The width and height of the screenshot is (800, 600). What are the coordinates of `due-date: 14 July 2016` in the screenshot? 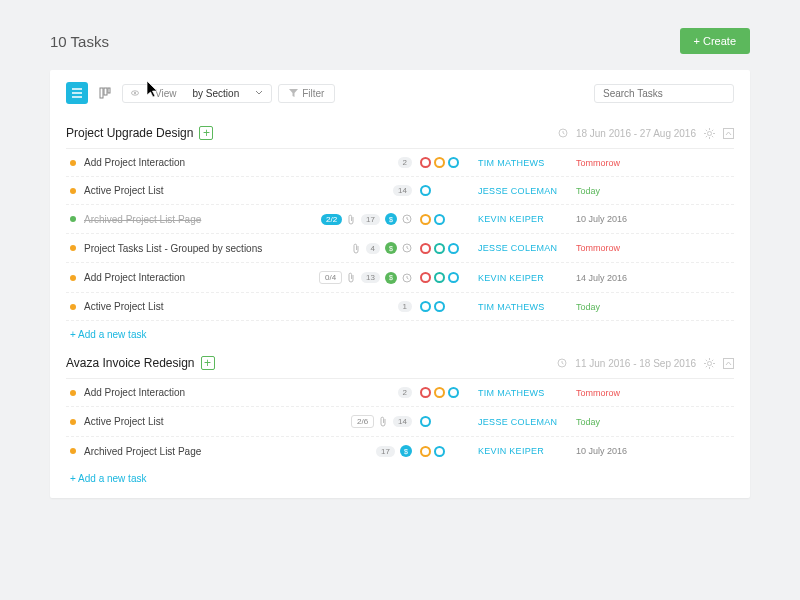 It's located at (606, 278).